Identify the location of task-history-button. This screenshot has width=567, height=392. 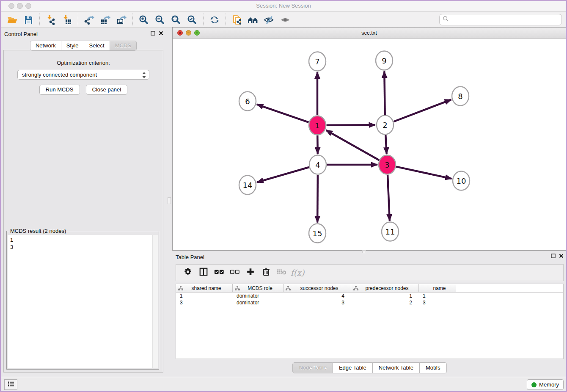
(11, 384).